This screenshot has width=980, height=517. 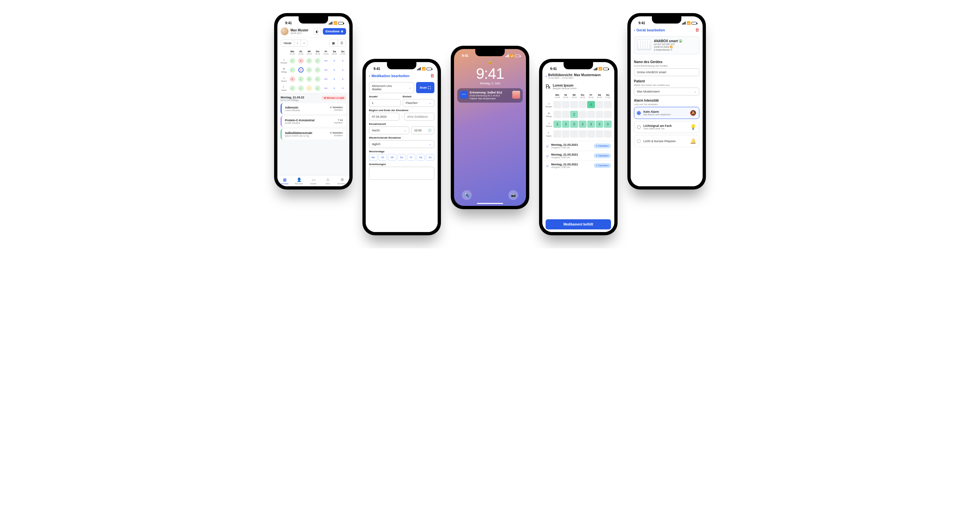 What do you see at coordinates (667, 101) in the screenshot?
I see `phone-edit-device: 9:41📶 ‹Gerät bearbeiten 🗑 ANABOX smart▮ …` at bounding box center [667, 101].